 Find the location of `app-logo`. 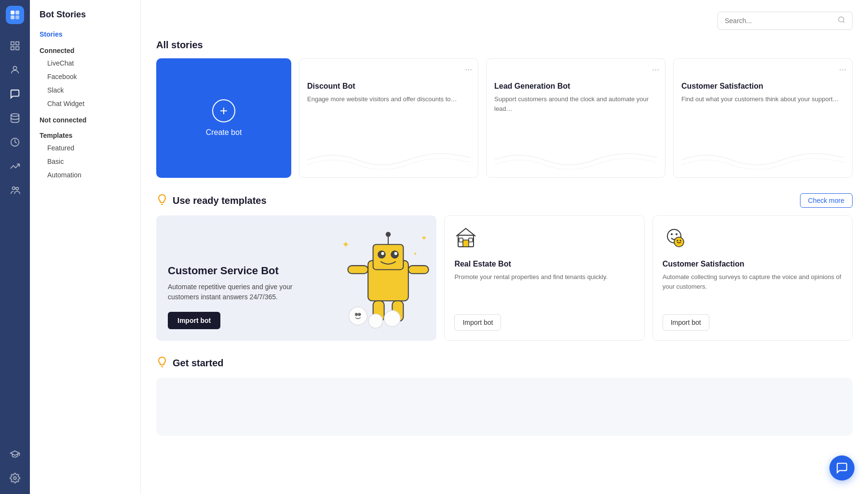

app-logo is located at coordinates (15, 15).